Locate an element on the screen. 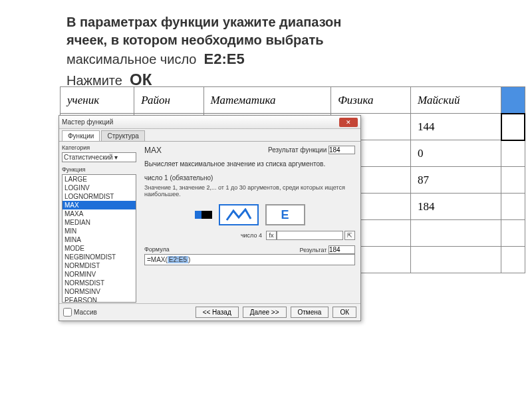  col-header: Район is located at coordinates (169, 100).